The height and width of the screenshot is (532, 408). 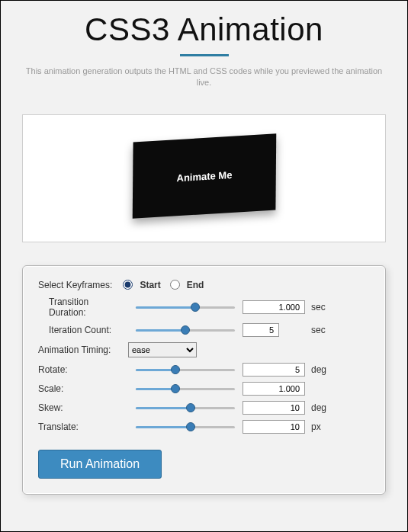 What do you see at coordinates (149, 285) in the screenshot?
I see `keyframe-start-label: Start` at bounding box center [149, 285].